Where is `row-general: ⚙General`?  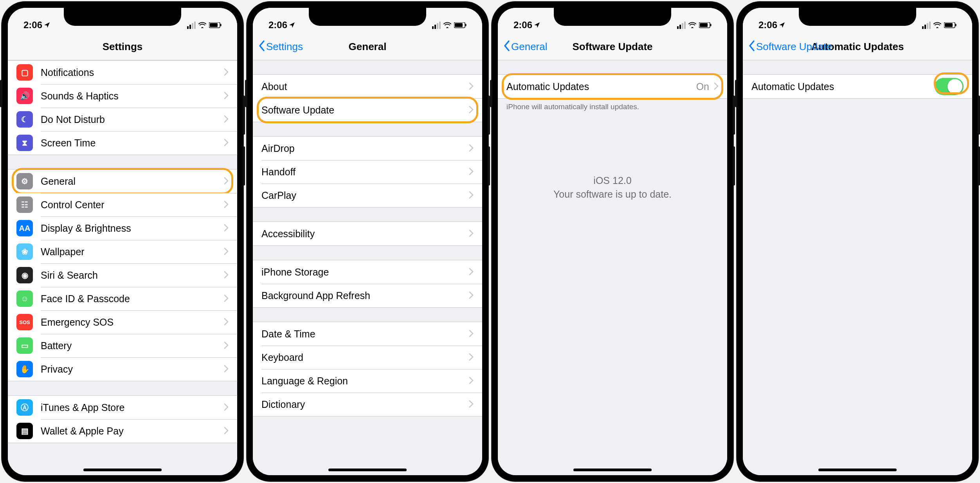
row-general: ⚙General is located at coordinates (122, 181).